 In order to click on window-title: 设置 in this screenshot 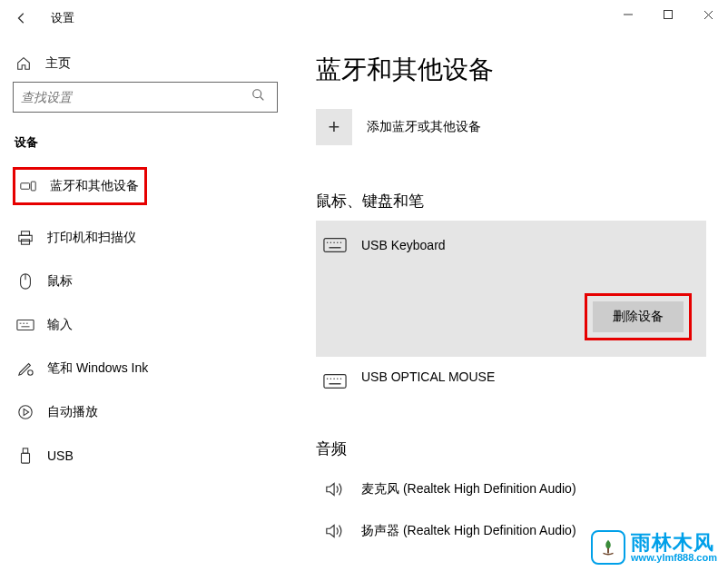, I will do `click(63, 18)`.